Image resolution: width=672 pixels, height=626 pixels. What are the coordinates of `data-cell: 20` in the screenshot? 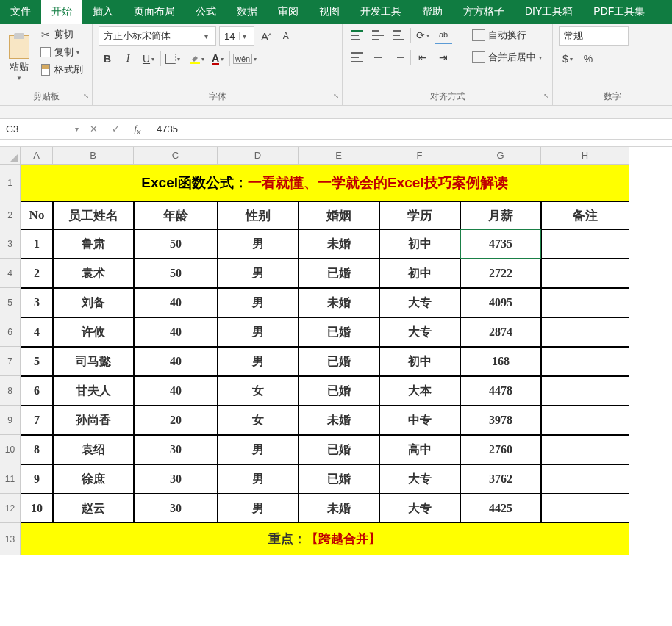 It's located at (176, 420).